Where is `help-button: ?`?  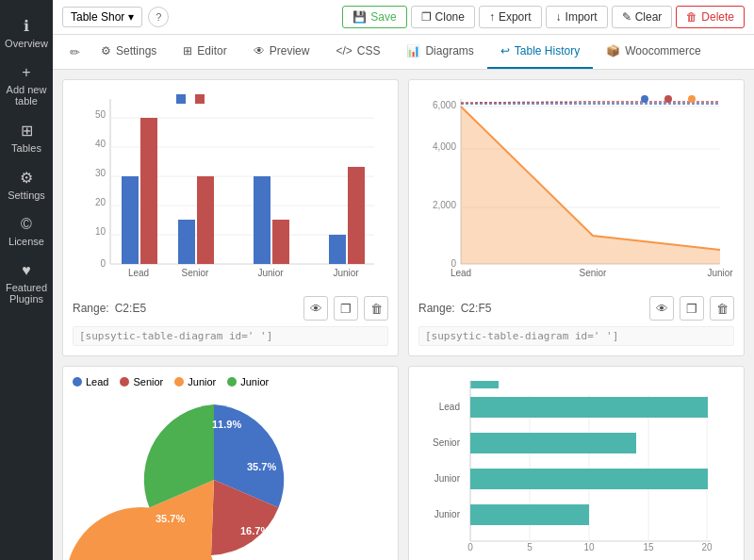
help-button: ? is located at coordinates (158, 17).